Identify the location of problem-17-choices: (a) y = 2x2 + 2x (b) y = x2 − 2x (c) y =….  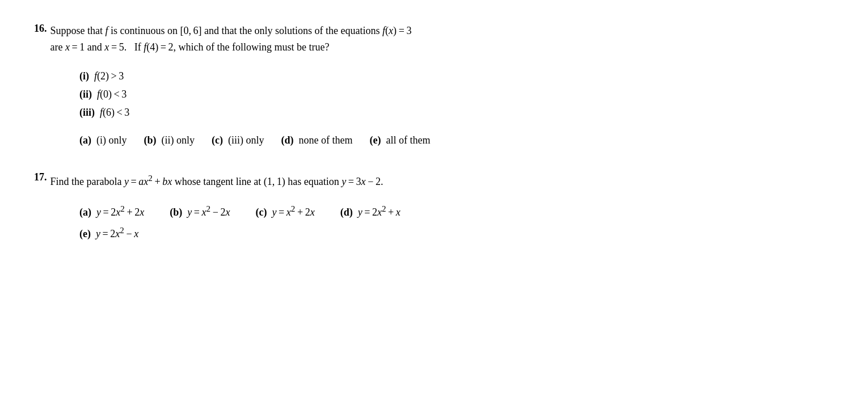
(457, 222).